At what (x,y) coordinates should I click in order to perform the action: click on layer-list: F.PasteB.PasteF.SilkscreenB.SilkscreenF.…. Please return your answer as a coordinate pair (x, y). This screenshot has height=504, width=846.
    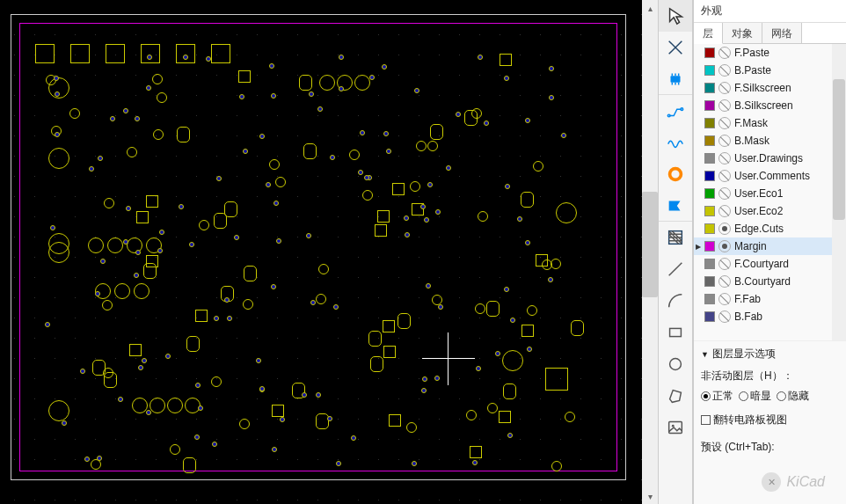
    Looking at the image, I should click on (770, 193).